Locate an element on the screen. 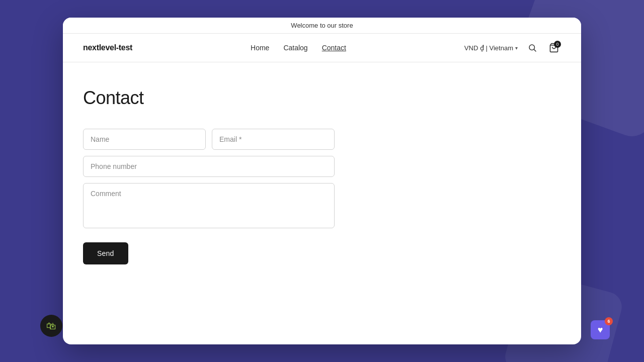 The height and width of the screenshot is (362, 644). logo: nextlevel-test is located at coordinates (108, 48).